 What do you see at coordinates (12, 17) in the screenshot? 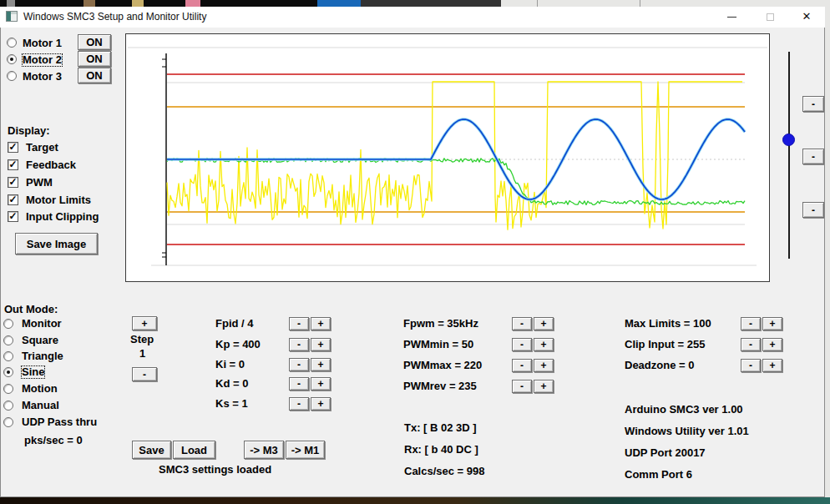
I see `app-icon` at bounding box center [12, 17].